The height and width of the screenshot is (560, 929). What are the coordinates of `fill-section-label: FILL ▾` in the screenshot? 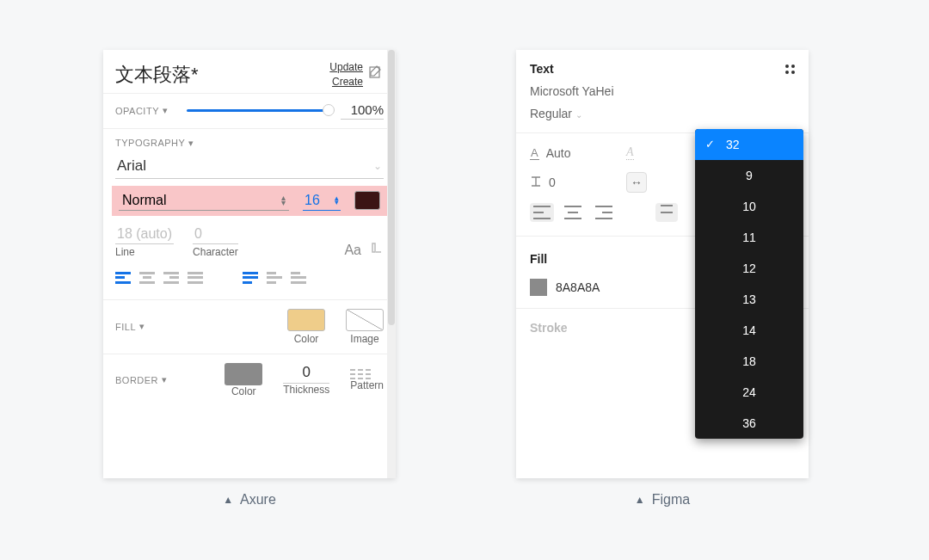 It's located at (131, 327).